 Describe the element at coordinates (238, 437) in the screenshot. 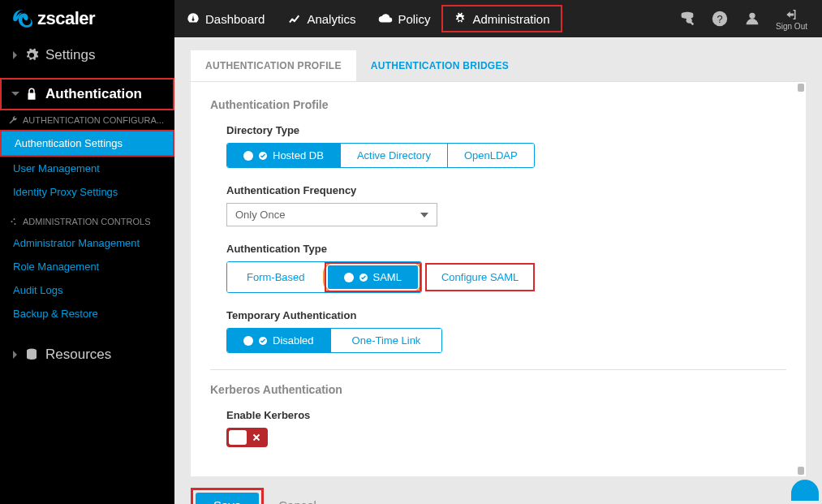

I see `toggle-knob` at that location.